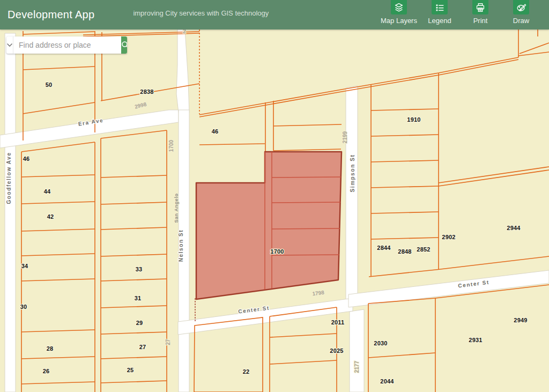  Describe the element at coordinates (387, 381) in the screenshot. I see `parcel-number-label: 2044` at that location.